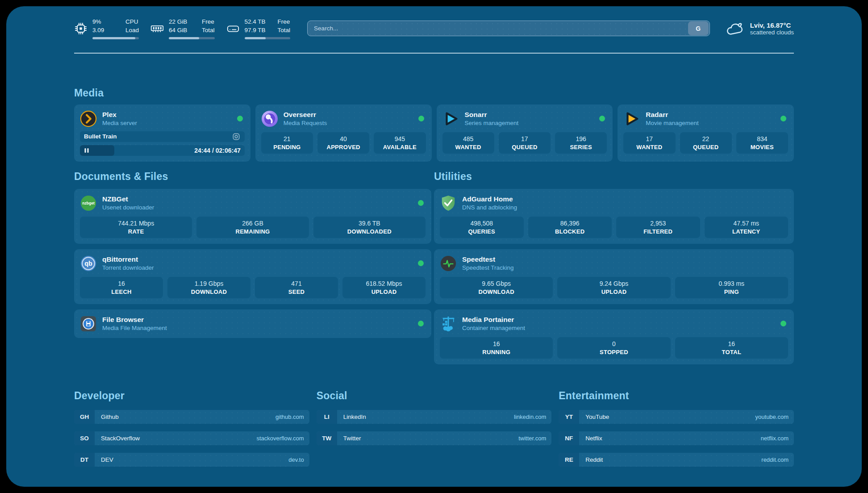 This screenshot has width=868, height=493. Describe the element at coordinates (192, 439) in the screenshot. I see `link-row-stackoverflow: SO StackOverflow stackoverflow.com` at that location.